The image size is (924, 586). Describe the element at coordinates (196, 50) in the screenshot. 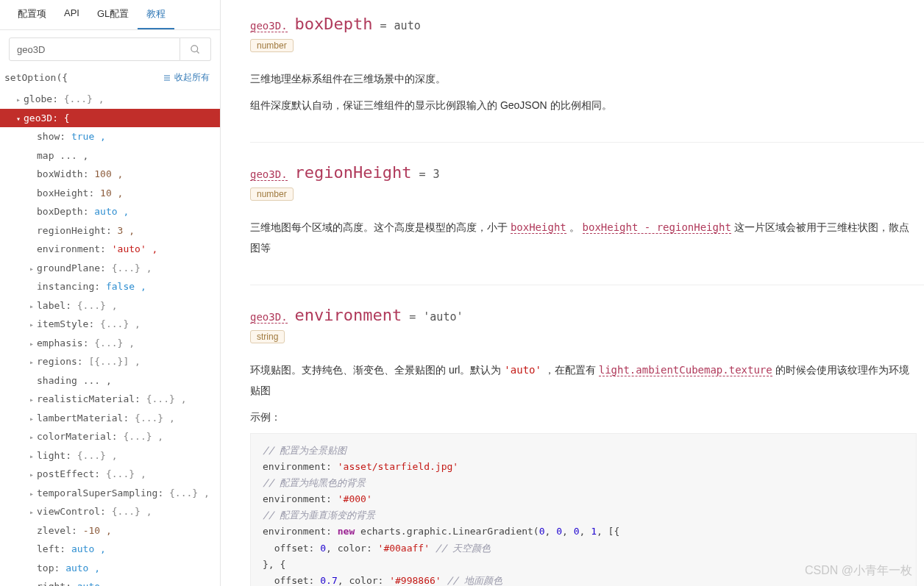

I see `search-icon` at that location.